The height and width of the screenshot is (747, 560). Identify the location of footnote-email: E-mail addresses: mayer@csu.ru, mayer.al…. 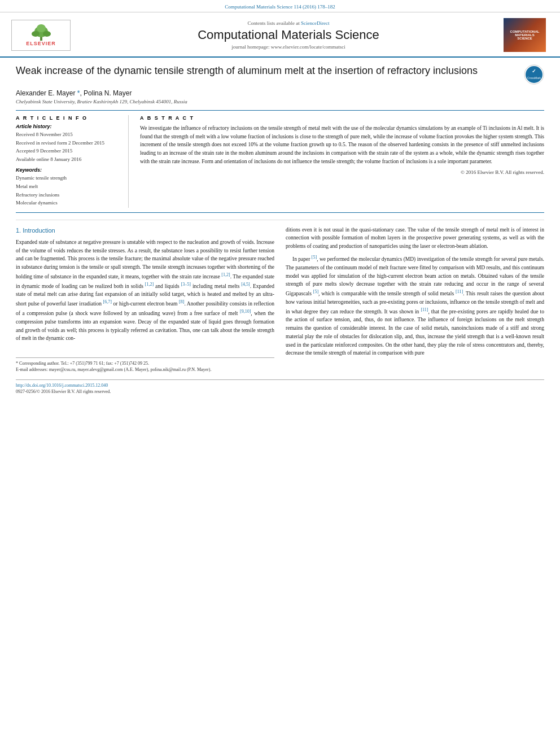
(145, 369).